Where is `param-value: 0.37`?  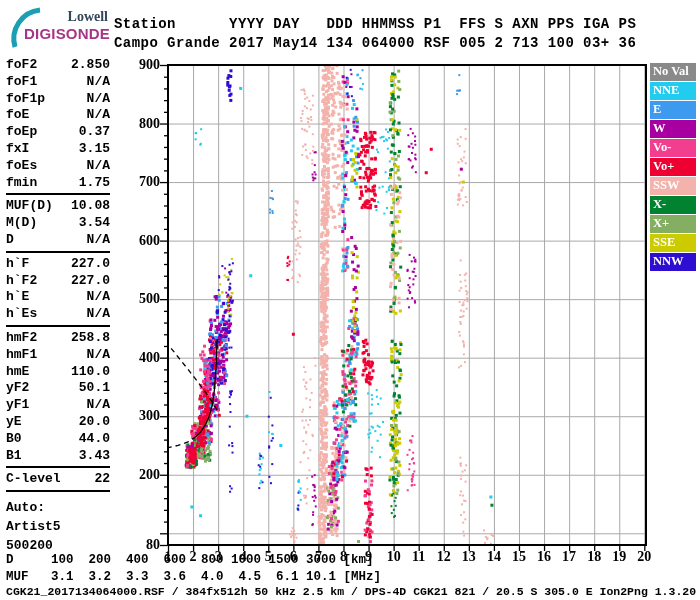
param-value: 0.37 is located at coordinates (94, 132).